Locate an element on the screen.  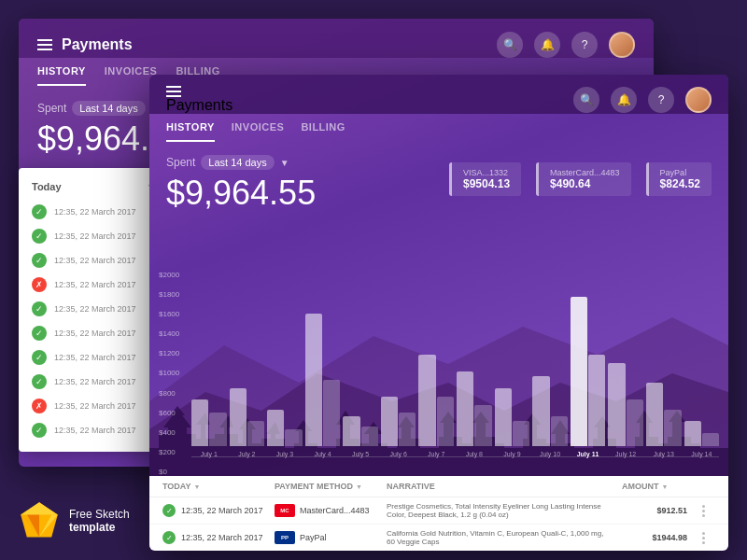
sort-icon-today: ▼ is located at coordinates (198, 487).